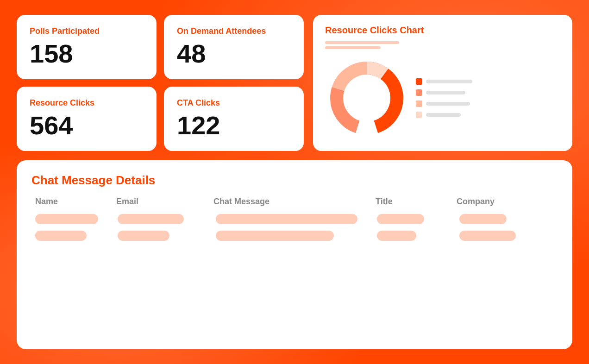 This screenshot has width=589, height=364. I want to click on resource-clicks-label: Resource Clicks, so click(87, 103).